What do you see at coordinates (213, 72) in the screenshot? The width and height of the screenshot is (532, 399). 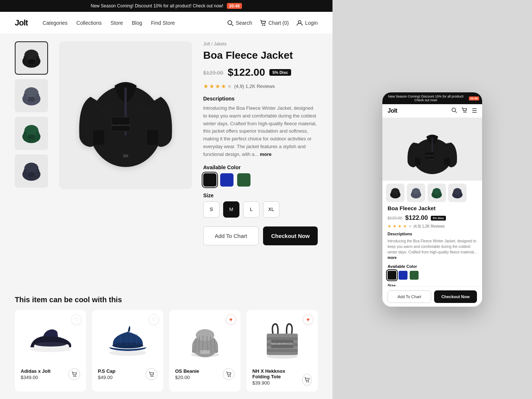 I see `original-price: $129.00` at bounding box center [213, 72].